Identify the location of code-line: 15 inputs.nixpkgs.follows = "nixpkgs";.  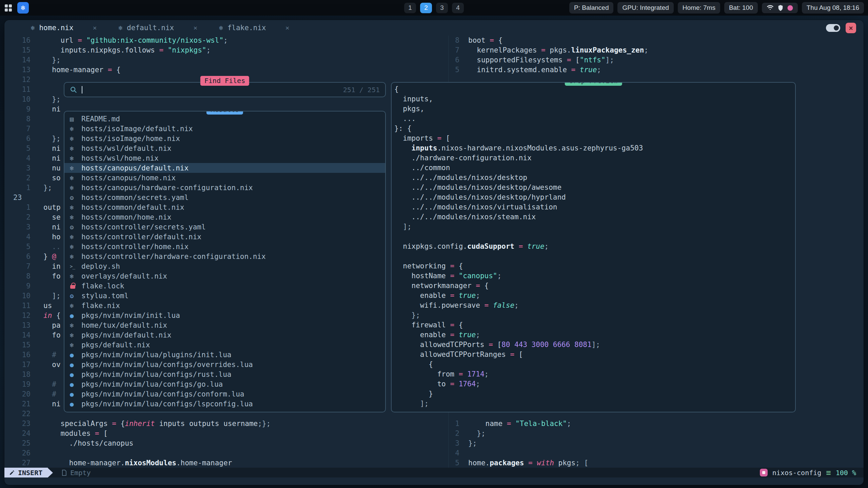
(226, 50).